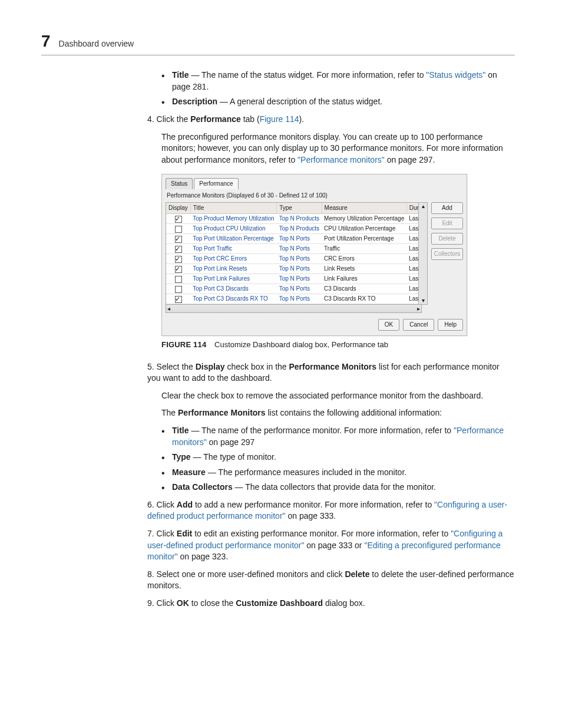 This screenshot has width=562, height=728. Describe the element at coordinates (364, 279) in the screenshot. I see `monitor-measure: Link Failures` at that location.